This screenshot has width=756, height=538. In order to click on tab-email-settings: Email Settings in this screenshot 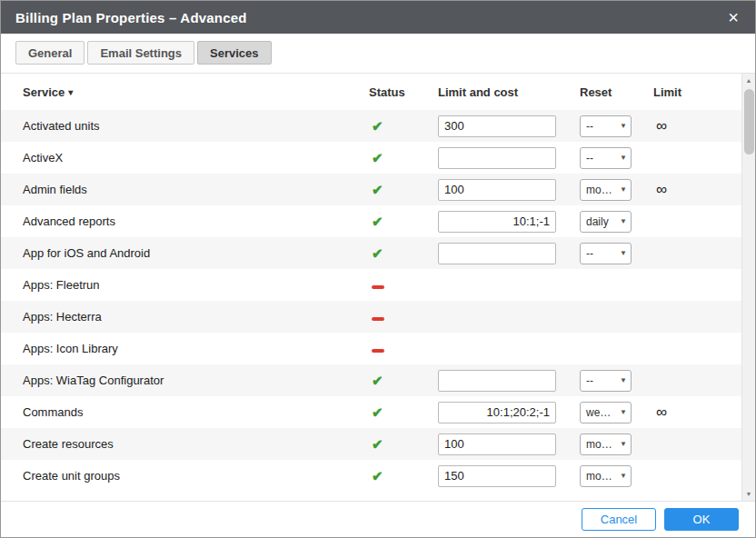, I will do `click(141, 53)`.